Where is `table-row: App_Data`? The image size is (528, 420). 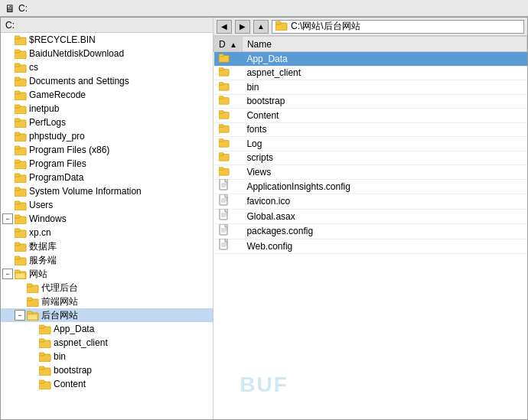 table-row: App_Data is located at coordinates (370, 60).